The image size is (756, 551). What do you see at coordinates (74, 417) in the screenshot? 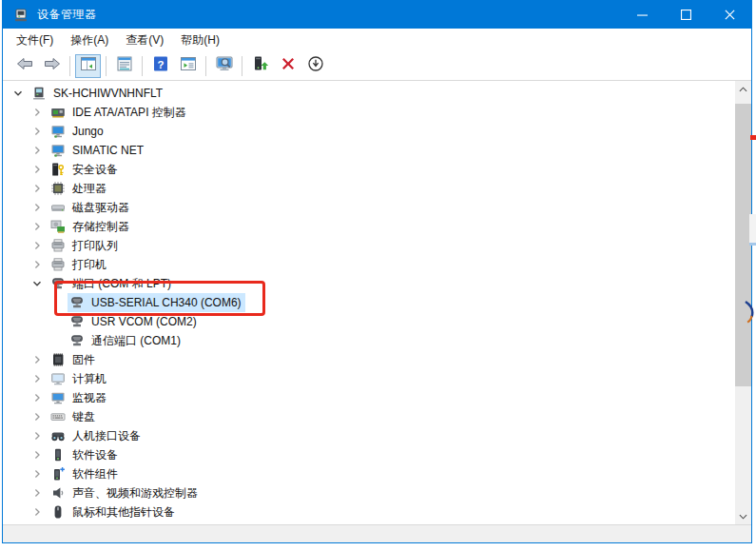
I see `tree-item-main: 键盘` at bounding box center [74, 417].